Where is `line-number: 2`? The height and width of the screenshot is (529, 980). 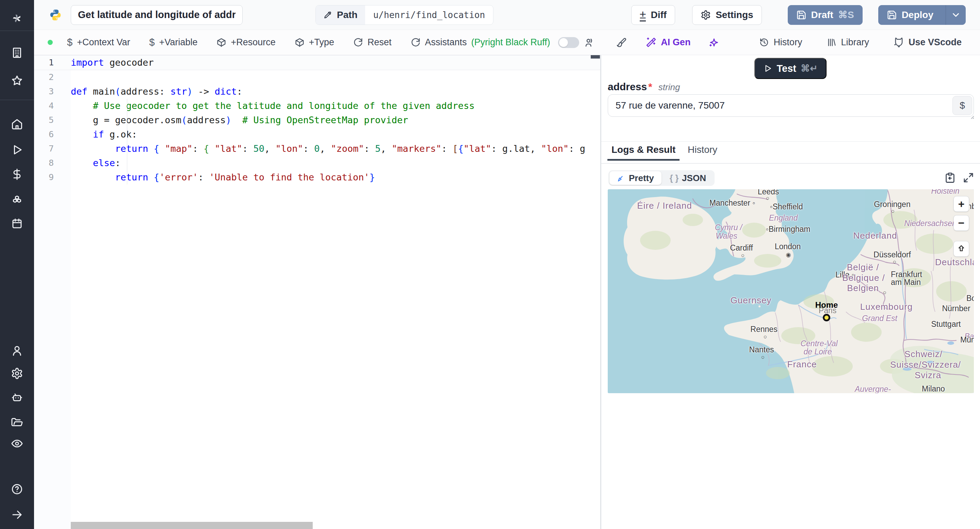 line-number: 2 is located at coordinates (52, 77).